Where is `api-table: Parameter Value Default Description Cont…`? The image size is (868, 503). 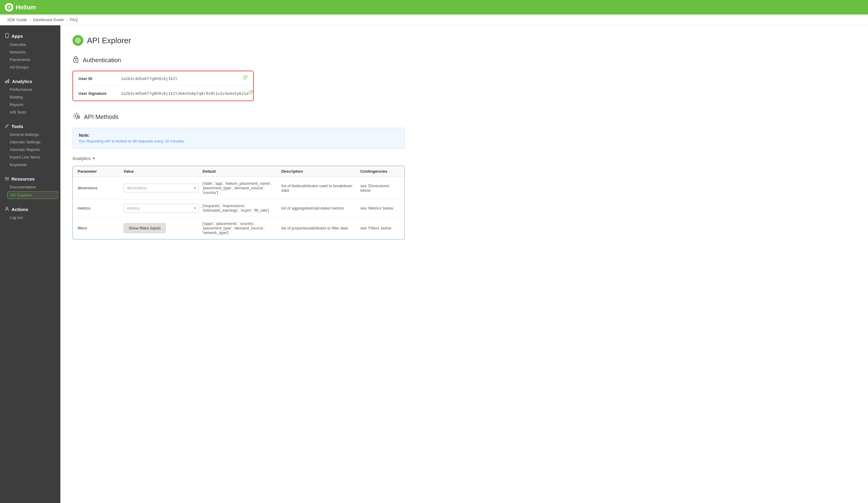 api-table: Parameter Value Default Description Cont… is located at coordinates (238, 202).